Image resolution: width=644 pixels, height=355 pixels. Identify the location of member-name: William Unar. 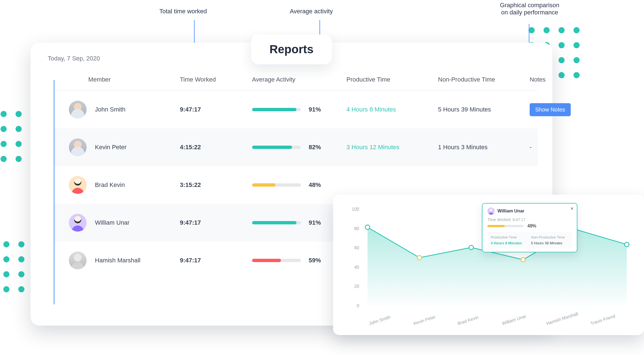
(112, 223).